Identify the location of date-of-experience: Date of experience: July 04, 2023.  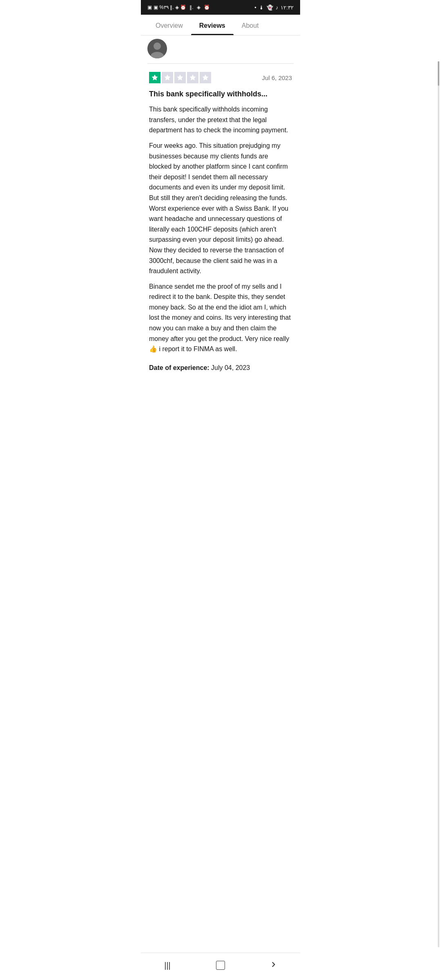
(220, 368).